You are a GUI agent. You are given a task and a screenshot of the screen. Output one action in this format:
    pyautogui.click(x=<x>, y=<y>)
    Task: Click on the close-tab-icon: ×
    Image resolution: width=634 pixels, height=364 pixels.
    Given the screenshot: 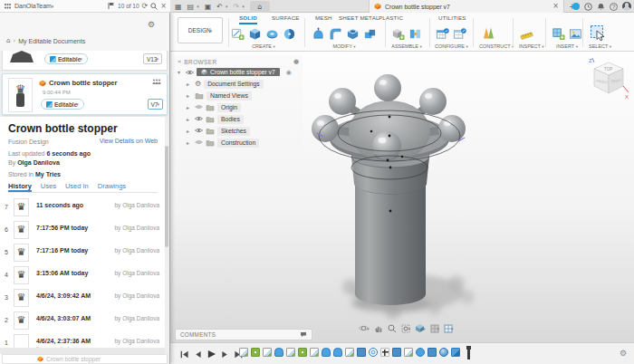 What is the action you would take?
    pyautogui.click(x=556, y=6)
    